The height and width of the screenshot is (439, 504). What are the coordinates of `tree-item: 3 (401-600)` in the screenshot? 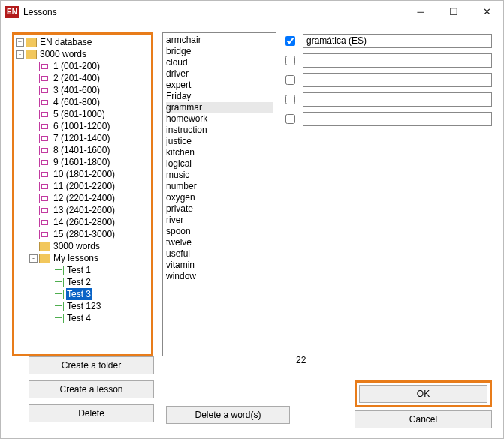 It's located at (83, 90).